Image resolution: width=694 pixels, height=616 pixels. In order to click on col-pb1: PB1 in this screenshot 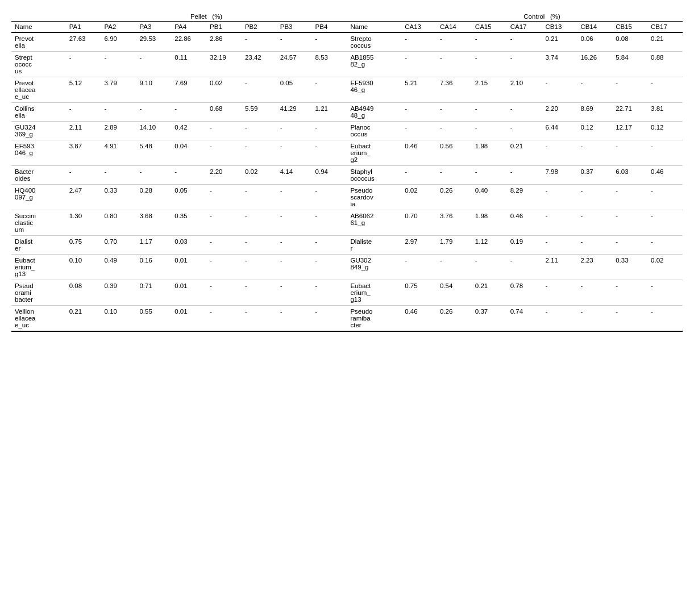, I will do `click(224, 27)`.